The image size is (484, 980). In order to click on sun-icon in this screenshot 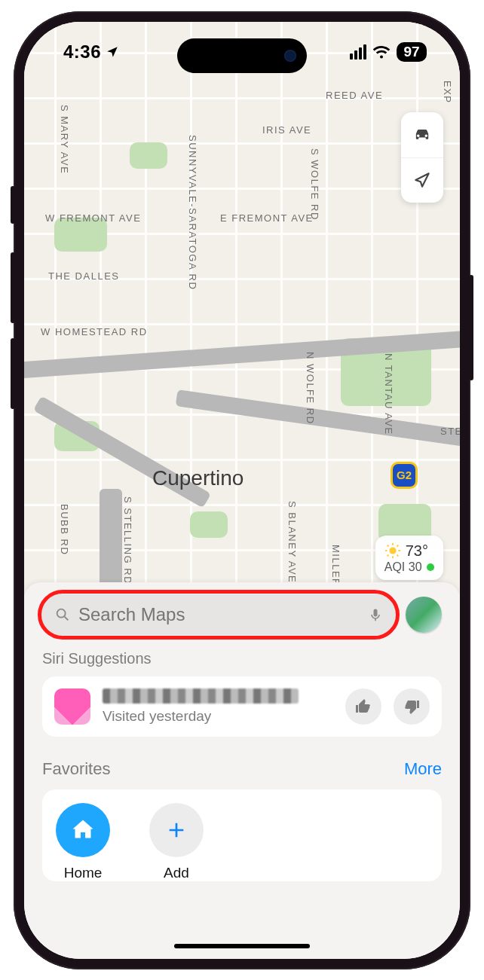, I will do `click(393, 551)`.